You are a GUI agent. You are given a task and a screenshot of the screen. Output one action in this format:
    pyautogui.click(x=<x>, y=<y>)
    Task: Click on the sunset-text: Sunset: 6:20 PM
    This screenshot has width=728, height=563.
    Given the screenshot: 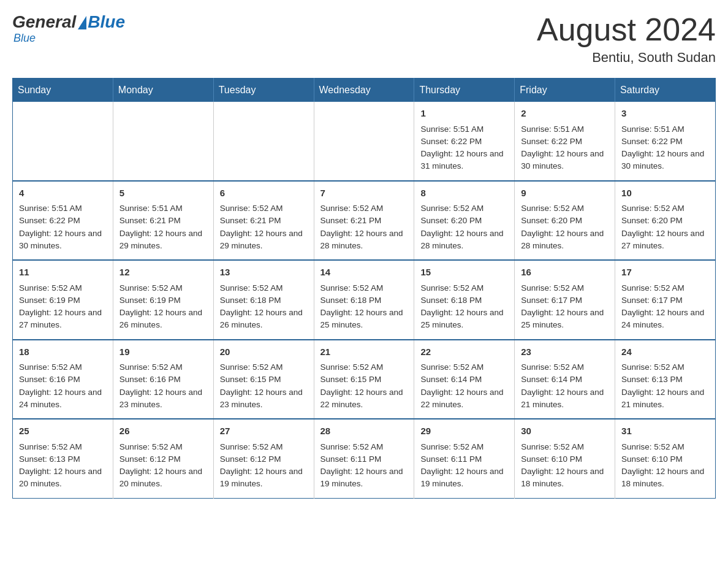 What is the action you would take?
    pyautogui.click(x=451, y=221)
    